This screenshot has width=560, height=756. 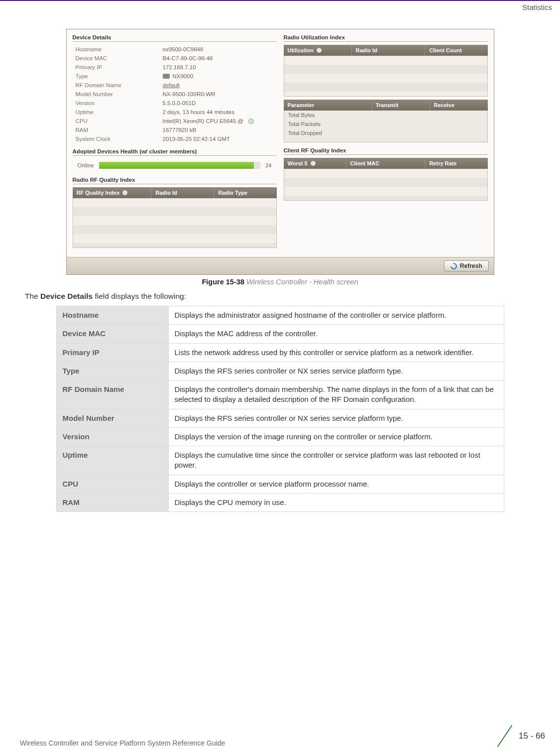 I want to click on table-row: CPU Displays the controller or service p…, so click(x=280, y=484).